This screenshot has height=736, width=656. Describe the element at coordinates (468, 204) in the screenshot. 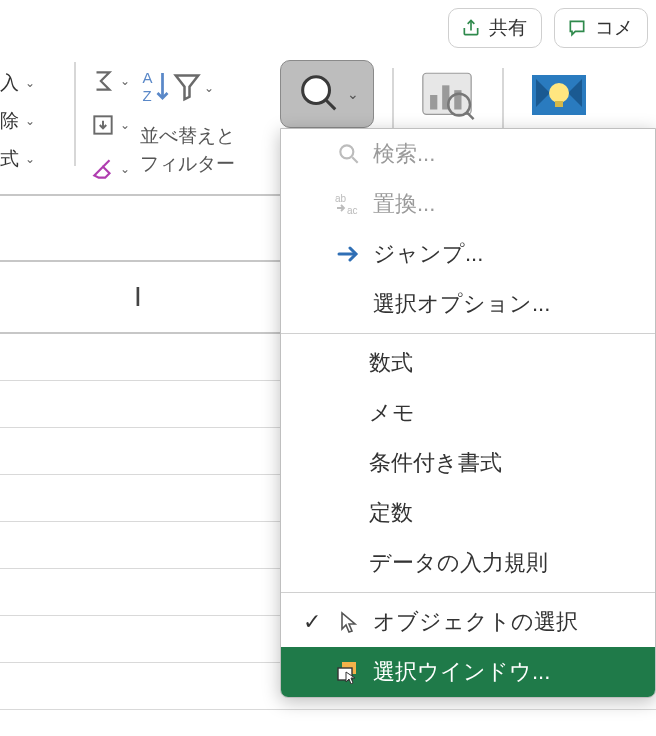

I see `menu-replace: ab ac 置換...` at that location.